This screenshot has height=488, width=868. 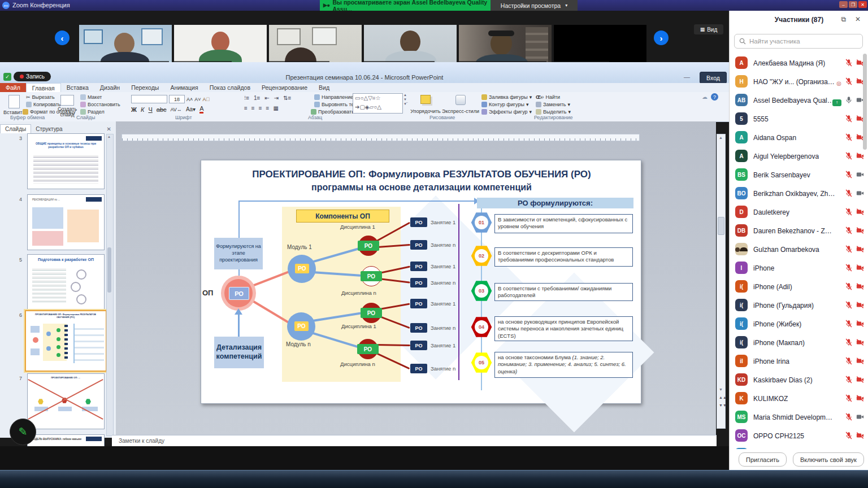 I want to click on font-color-button: A, so click(x=201, y=110).